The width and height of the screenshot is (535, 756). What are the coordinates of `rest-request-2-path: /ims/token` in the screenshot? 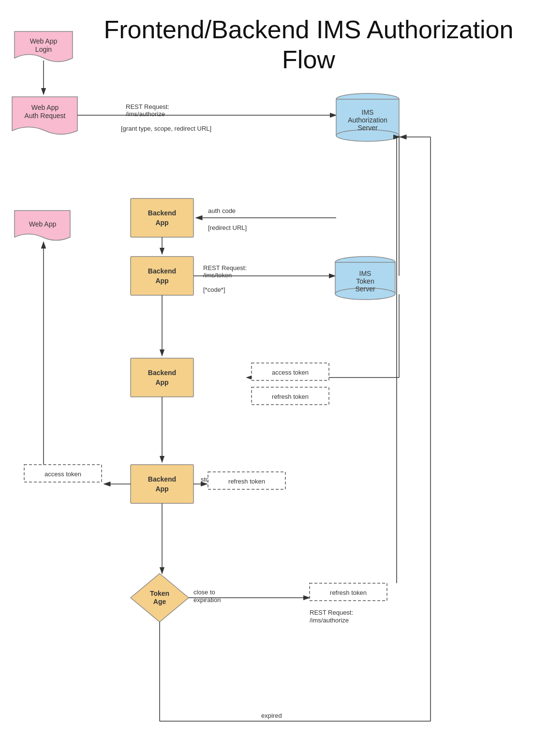 It's located at (218, 275).